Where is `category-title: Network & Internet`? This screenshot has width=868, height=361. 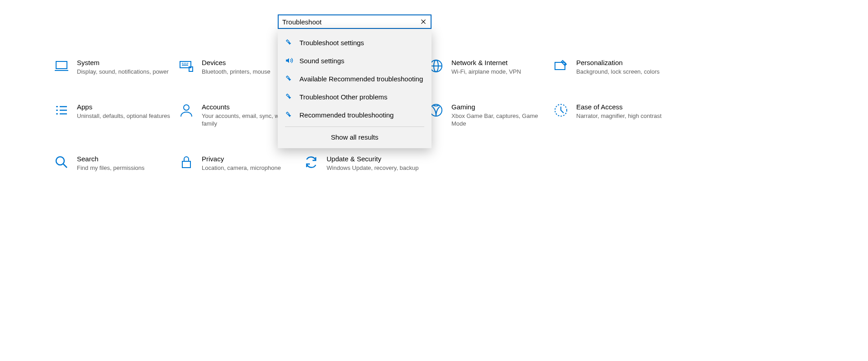 category-title: Network & Internet is located at coordinates (486, 62).